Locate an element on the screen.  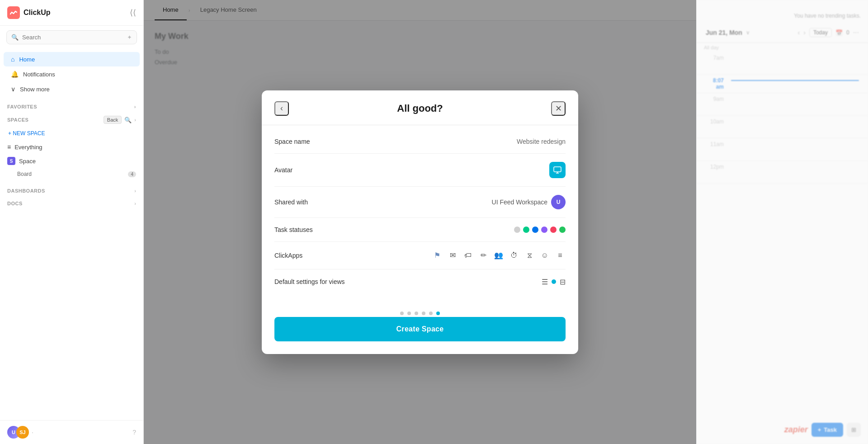
sidebar-item-space: S Space is located at coordinates (71, 161).